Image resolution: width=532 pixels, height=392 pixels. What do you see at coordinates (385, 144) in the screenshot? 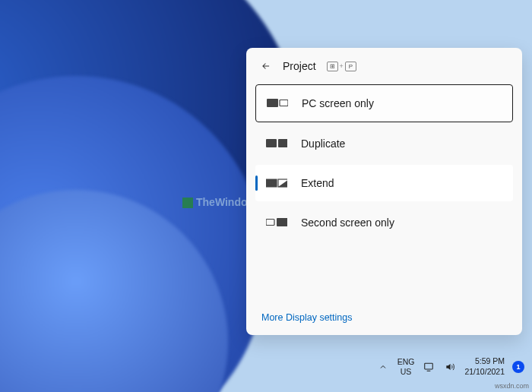
I see `option-duplicate: Duplicate` at bounding box center [385, 144].